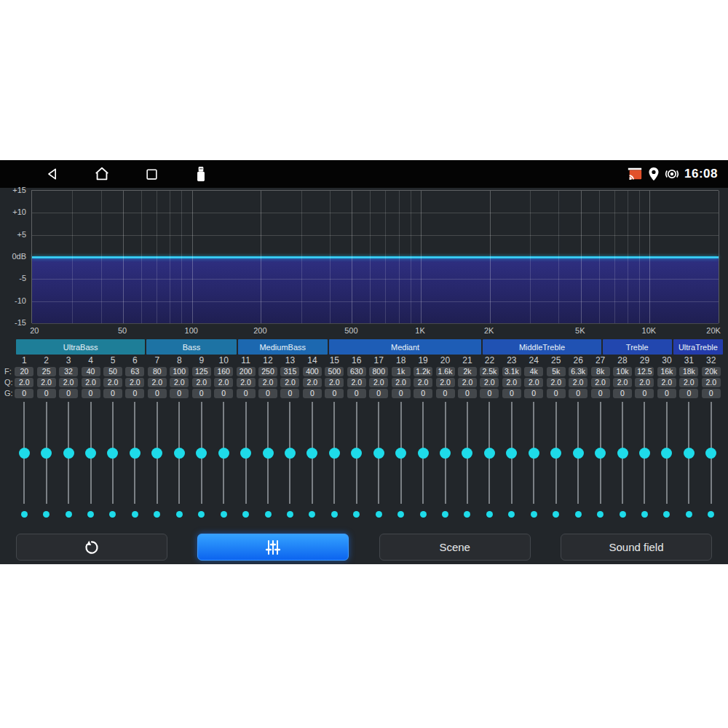  Describe the element at coordinates (489, 371) in the screenshot. I see `freq-value: 2.5k` at that location.